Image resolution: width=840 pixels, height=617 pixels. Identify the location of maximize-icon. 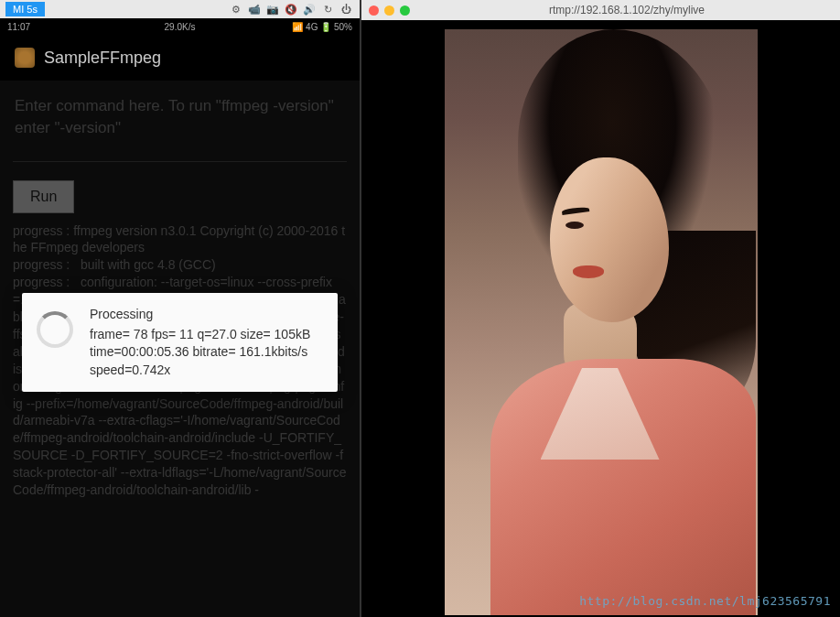
(404, 11).